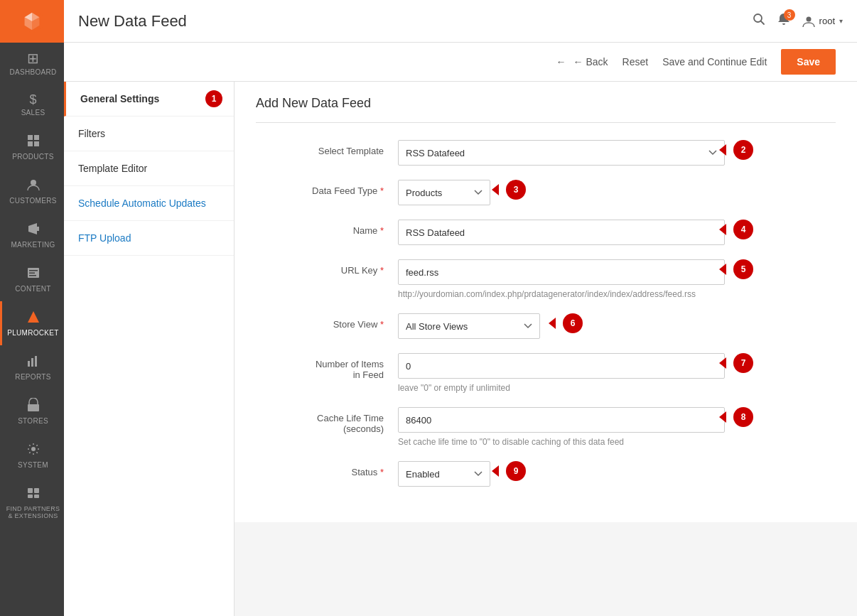 The image size is (857, 616). I want to click on form-row-cache-life-time: Cache Life Time(seconds) Set cache life …, so click(546, 427).